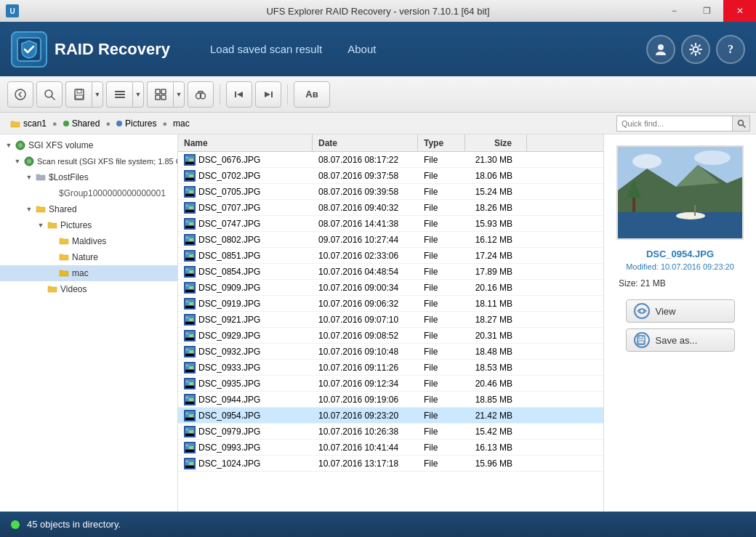 The height and width of the screenshot is (537, 756). Describe the element at coordinates (391, 143) in the screenshot. I see `file-list-header: Name Date Type Size` at that location.